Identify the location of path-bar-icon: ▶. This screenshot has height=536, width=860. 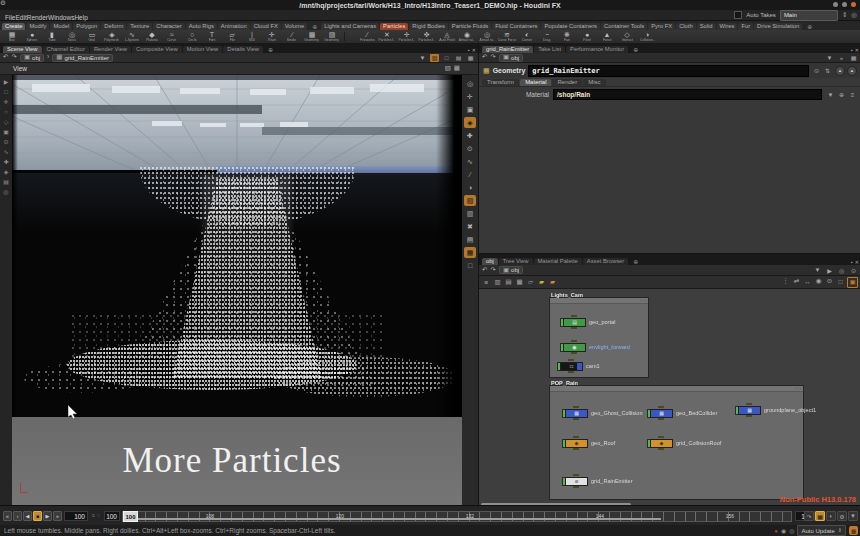
(830, 270).